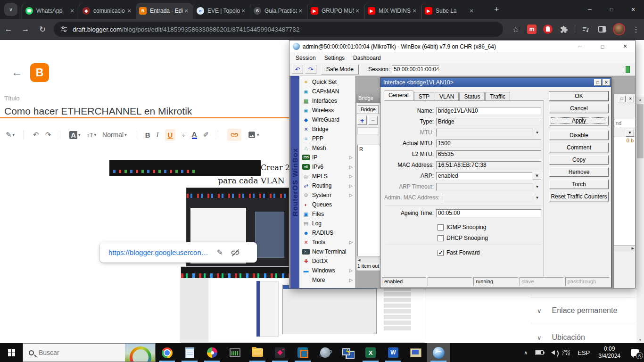  I want to click on nav-item: v6 IPv6 ▷, so click(327, 167).